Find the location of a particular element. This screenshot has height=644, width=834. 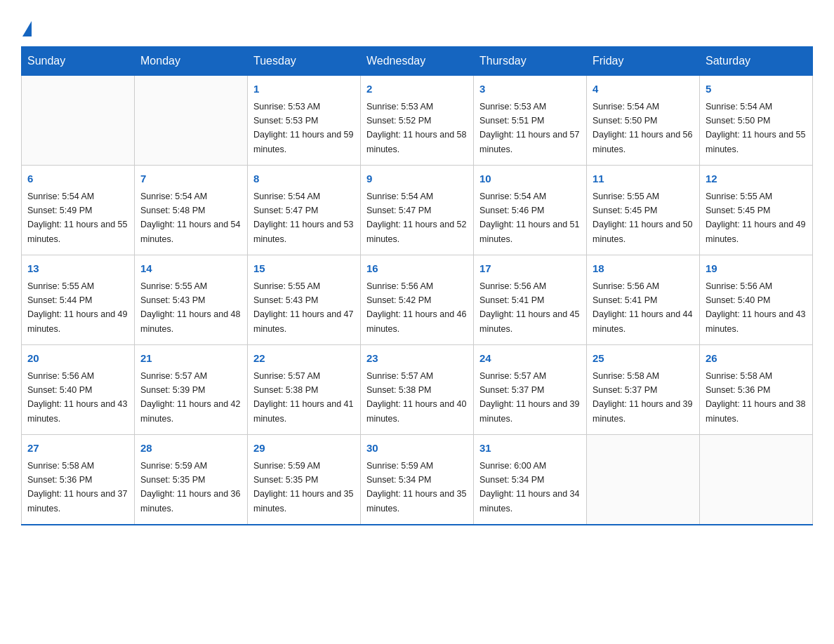

day-number: 18 is located at coordinates (643, 269).